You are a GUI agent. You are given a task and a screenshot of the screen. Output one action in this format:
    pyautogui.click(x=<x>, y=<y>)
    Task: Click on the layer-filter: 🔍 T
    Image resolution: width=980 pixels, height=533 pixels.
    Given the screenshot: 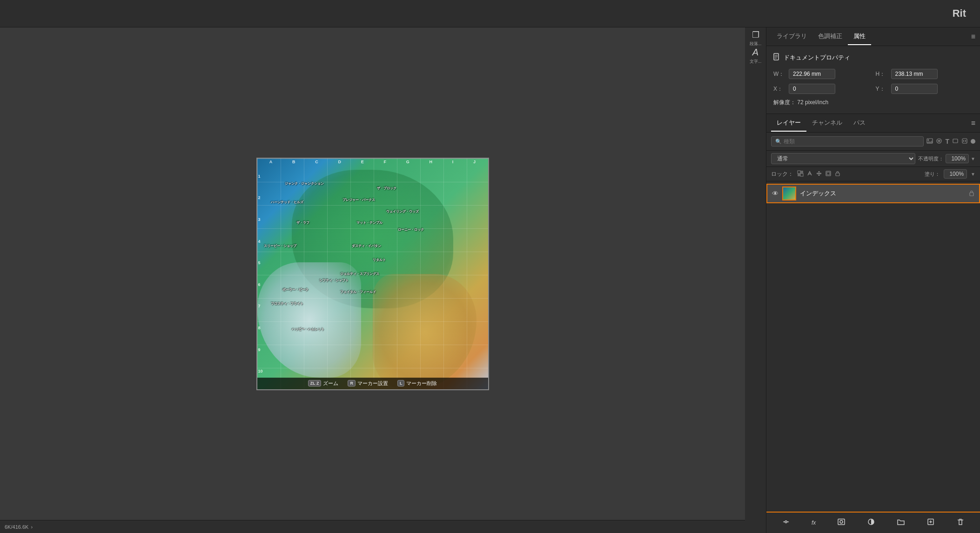 What is the action you would take?
    pyautogui.click(x=873, y=141)
    